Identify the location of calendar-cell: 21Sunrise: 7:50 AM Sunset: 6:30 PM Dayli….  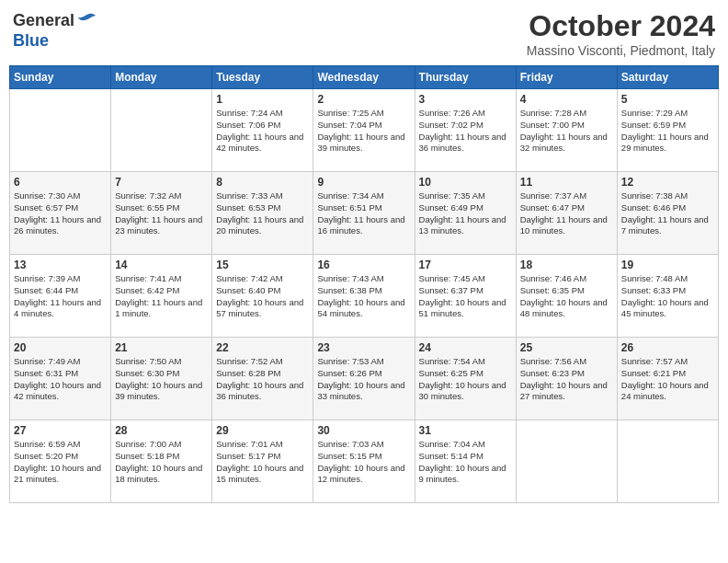
(162, 379).